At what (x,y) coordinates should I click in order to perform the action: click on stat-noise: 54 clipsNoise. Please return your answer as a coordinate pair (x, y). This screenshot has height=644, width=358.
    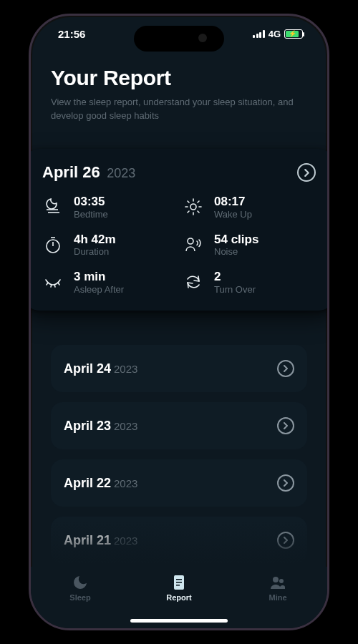
    Looking at the image, I should click on (249, 245).